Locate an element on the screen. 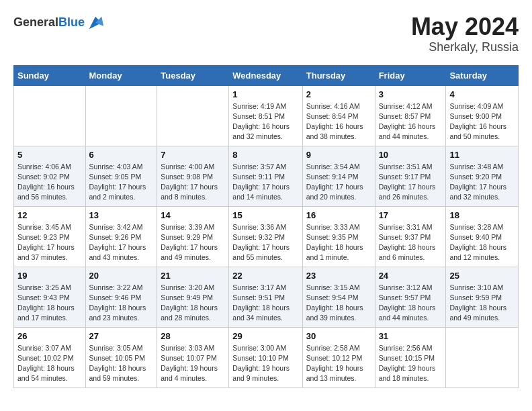 This screenshot has width=532, height=411. calendar-cell: 4Sunrise: 4:09 AM Sunset: 9:00 PM Daylig… is located at coordinates (482, 116).